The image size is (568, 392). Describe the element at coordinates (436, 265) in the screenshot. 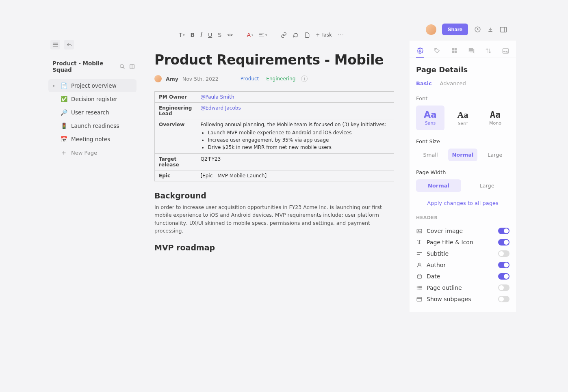

I see `toggle-label: Author` at that location.